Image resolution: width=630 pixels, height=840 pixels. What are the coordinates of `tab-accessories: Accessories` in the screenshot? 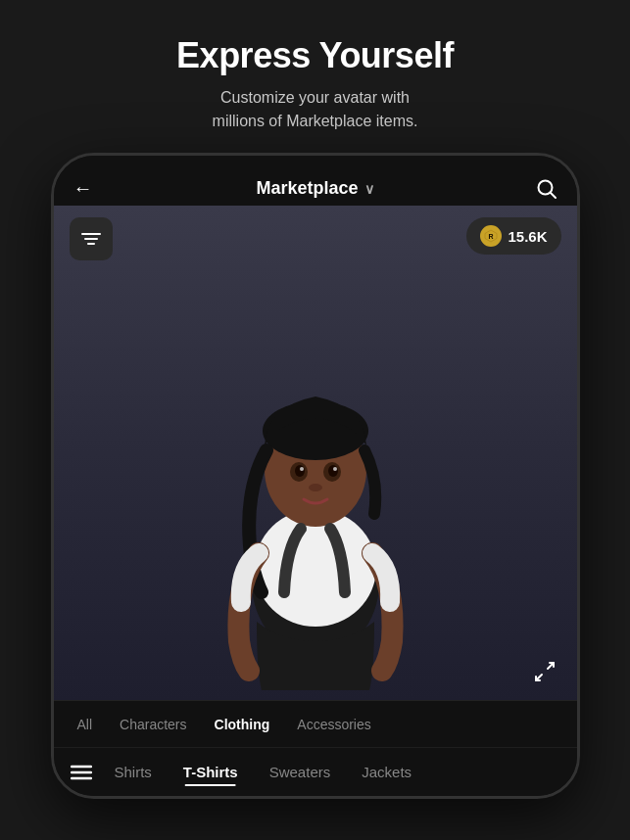 It's located at (333, 724).